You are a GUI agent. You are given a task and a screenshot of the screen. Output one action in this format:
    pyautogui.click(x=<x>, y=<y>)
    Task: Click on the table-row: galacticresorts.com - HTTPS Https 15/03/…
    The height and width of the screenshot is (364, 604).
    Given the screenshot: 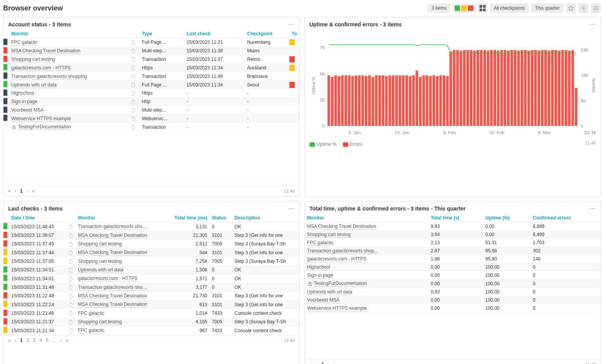 What is the action you would take?
    pyautogui.click(x=151, y=68)
    